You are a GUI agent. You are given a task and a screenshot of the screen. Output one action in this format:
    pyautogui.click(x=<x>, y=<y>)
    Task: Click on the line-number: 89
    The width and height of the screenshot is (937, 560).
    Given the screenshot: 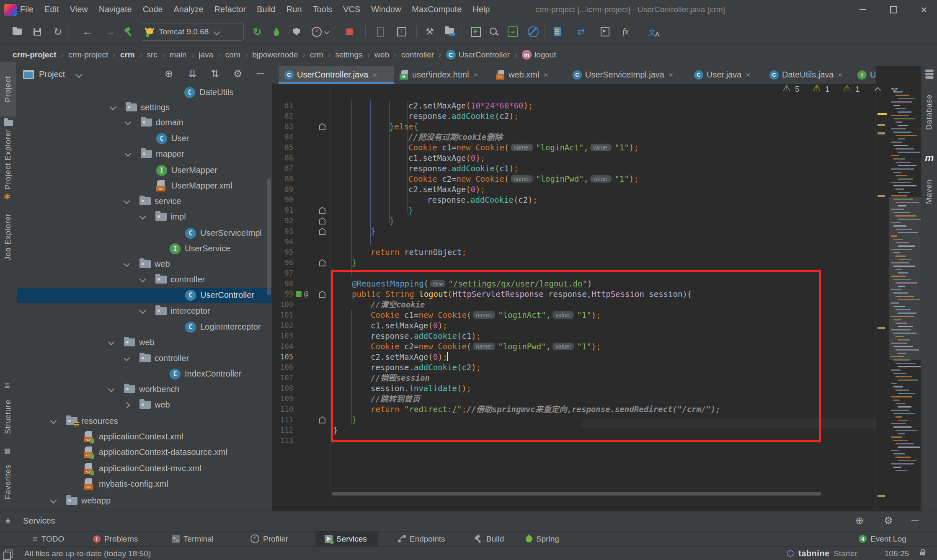 What is the action you would take?
    pyautogui.click(x=283, y=189)
    